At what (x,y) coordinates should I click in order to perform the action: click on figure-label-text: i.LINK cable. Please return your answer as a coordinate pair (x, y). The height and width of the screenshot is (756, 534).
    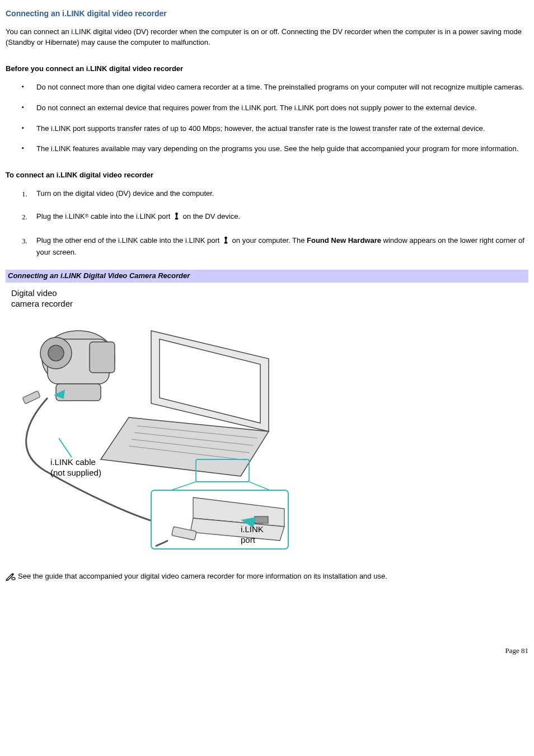
    Looking at the image, I should click on (73, 462).